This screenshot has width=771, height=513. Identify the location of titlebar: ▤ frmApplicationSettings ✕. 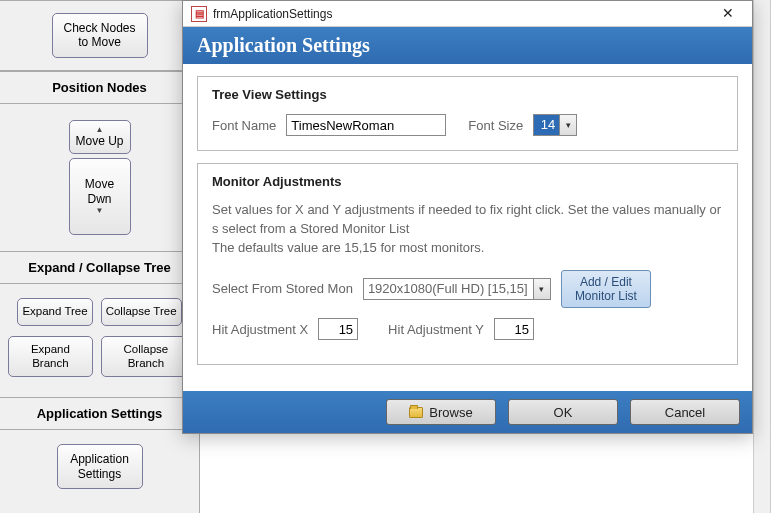
(468, 14).